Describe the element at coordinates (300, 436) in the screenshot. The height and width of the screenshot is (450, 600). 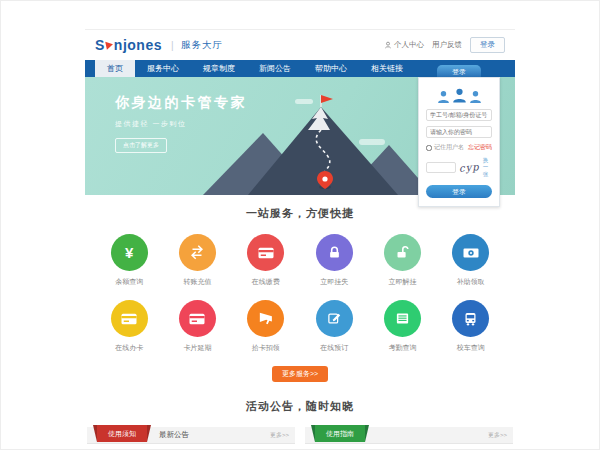
I see `announcement-panels: 使用须知 最新公告 更多>> 使用指南 更多>>` at that location.